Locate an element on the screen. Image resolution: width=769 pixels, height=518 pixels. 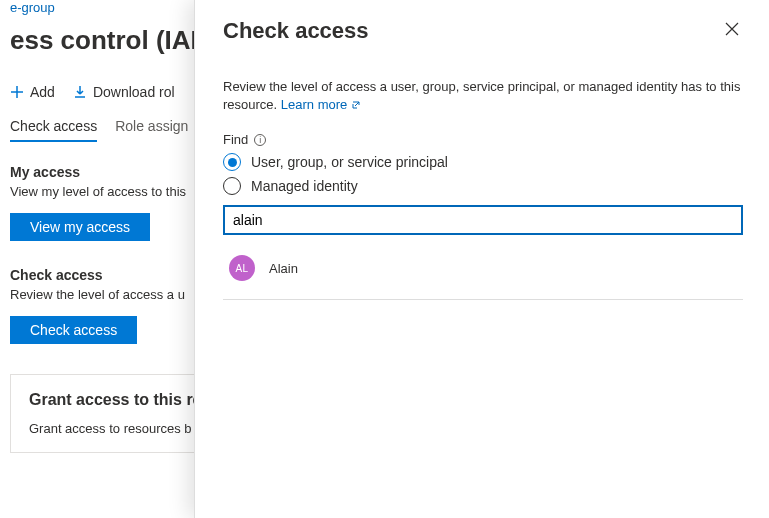
panel-title: Check access is located at coordinates (296, 31).